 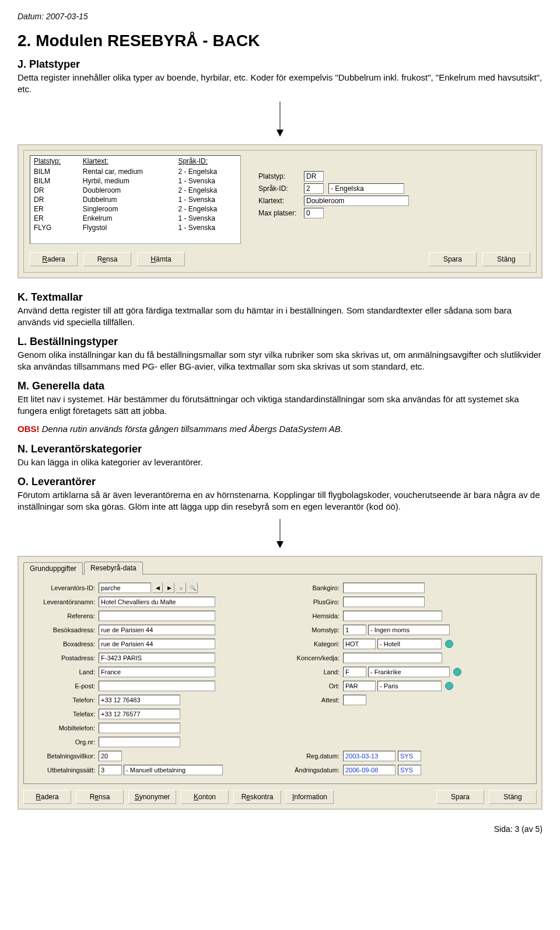 I want to click on sprak-text-input, so click(x=366, y=189).